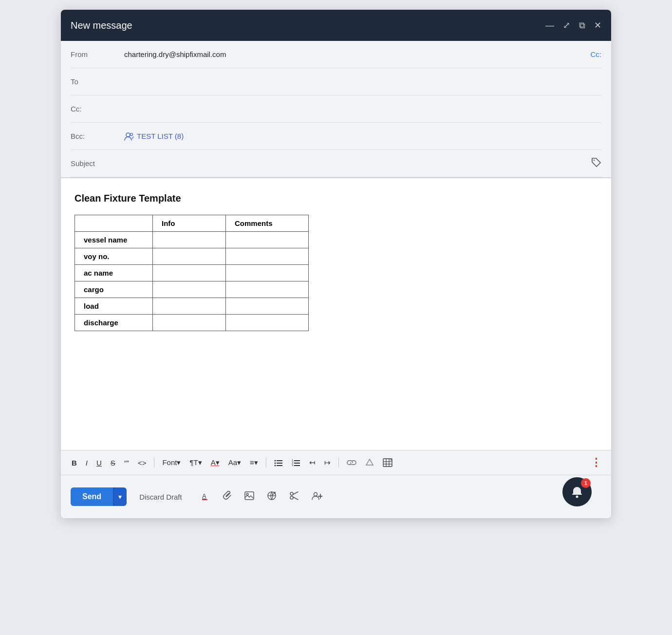 The height and width of the screenshot is (635, 672). Describe the element at coordinates (336, 497) in the screenshot. I see `bottom-bar: Send ▾ Discard Draft A` at that location.